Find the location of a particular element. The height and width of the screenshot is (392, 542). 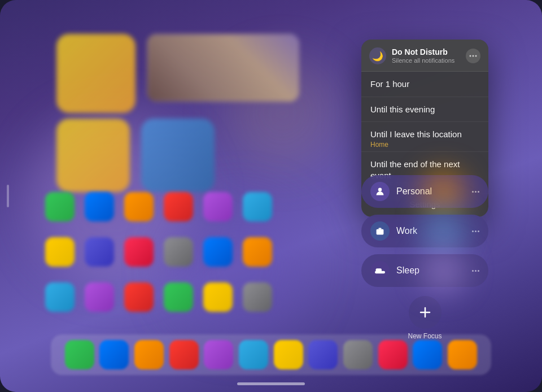

moon-icon-wrapper: 🌙 is located at coordinates (378, 56).